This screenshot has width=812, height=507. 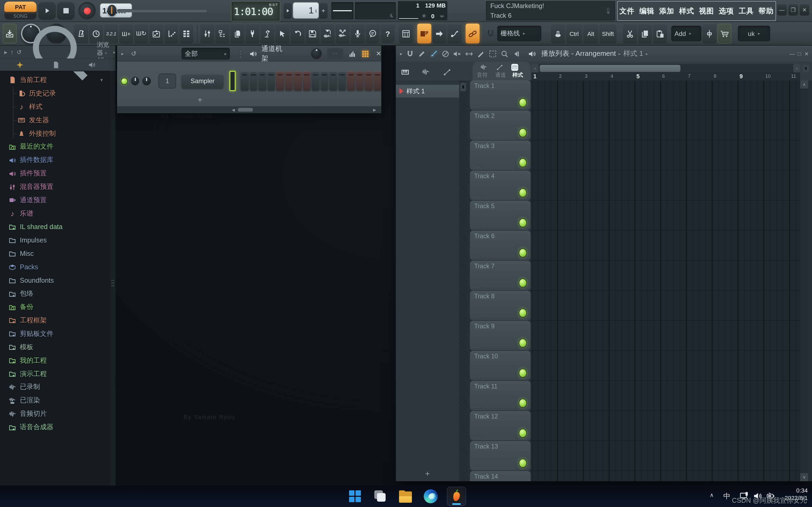 What do you see at coordinates (746, 11) in the screenshot?
I see `menu-item-7: 工具` at bounding box center [746, 11].